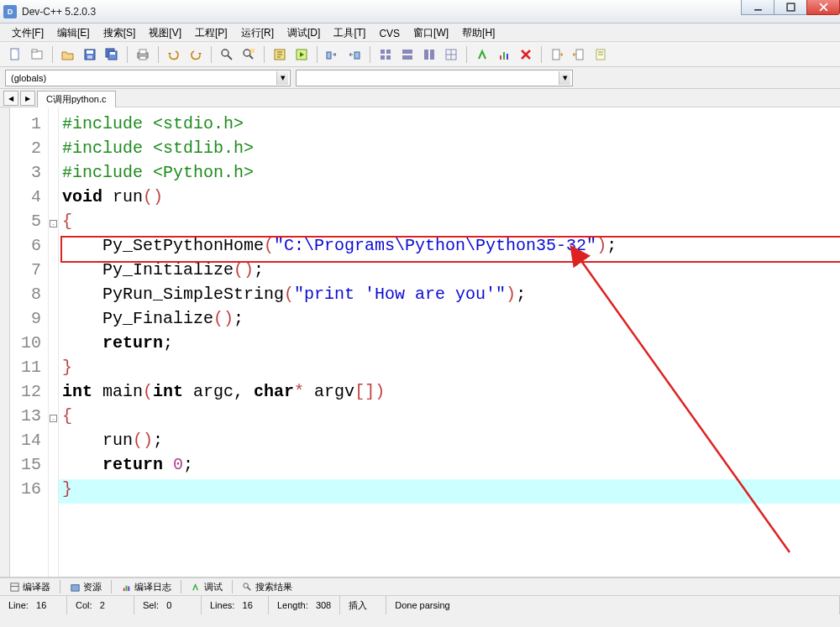 This screenshot has width=840, height=627. I want to click on bottom-tabstrip: 编译器资源编译日志调试搜索结果, so click(420, 587).